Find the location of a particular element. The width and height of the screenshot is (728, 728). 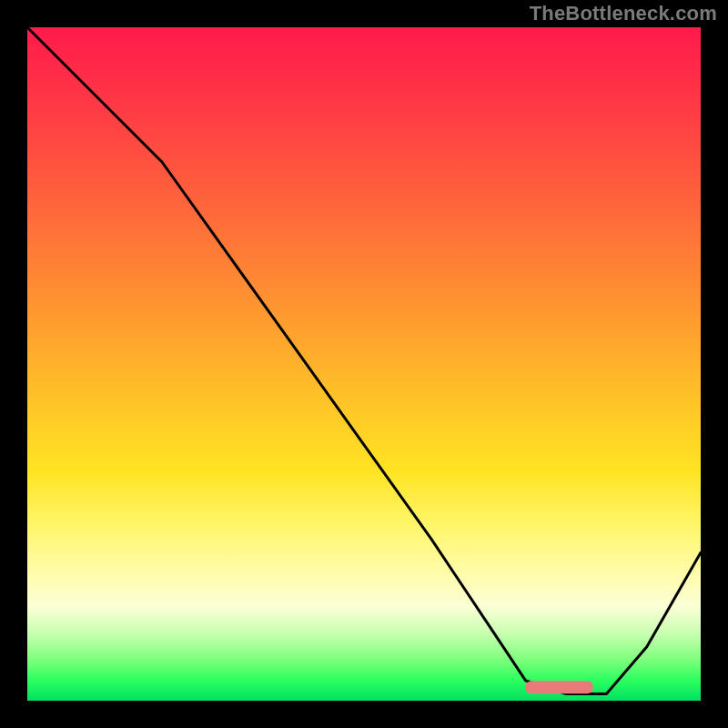

optimal-range-marker is located at coordinates (560, 687).